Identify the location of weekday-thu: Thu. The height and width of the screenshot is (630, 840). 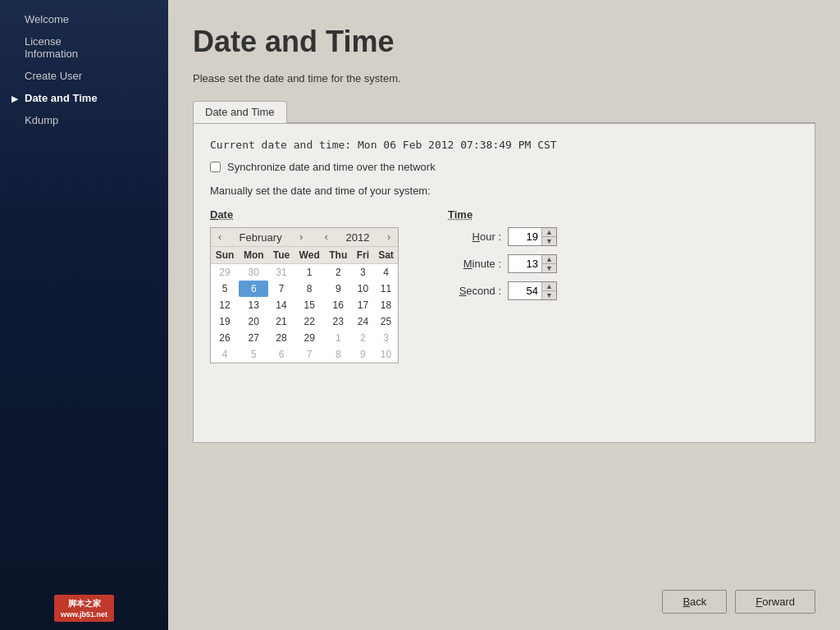
(338, 256).